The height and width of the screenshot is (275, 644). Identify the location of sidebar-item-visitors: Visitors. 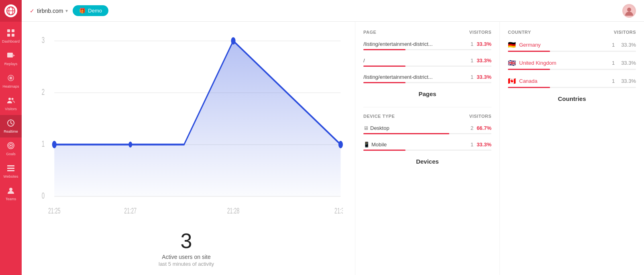
(11, 104).